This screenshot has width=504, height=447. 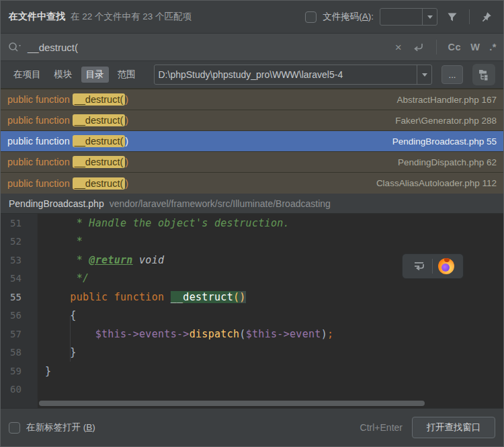 What do you see at coordinates (67, 278) in the screenshot?
I see `code-token: */` at bounding box center [67, 278].